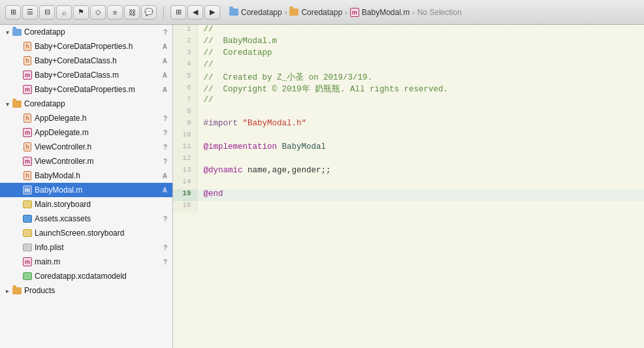  Describe the element at coordinates (421, 78) in the screenshot. I see `line-content: // Created by Z_小圣 on 2019/3/19.` at that location.